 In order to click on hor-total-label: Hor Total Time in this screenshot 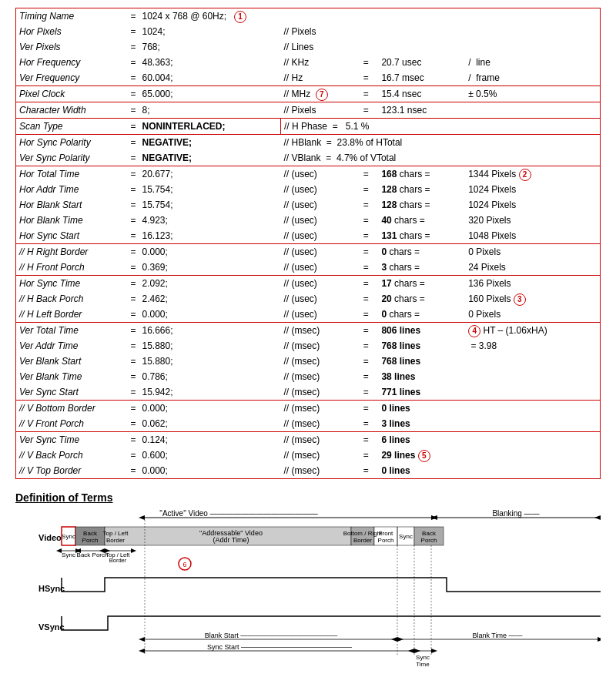, I will do `click(72, 174)`.